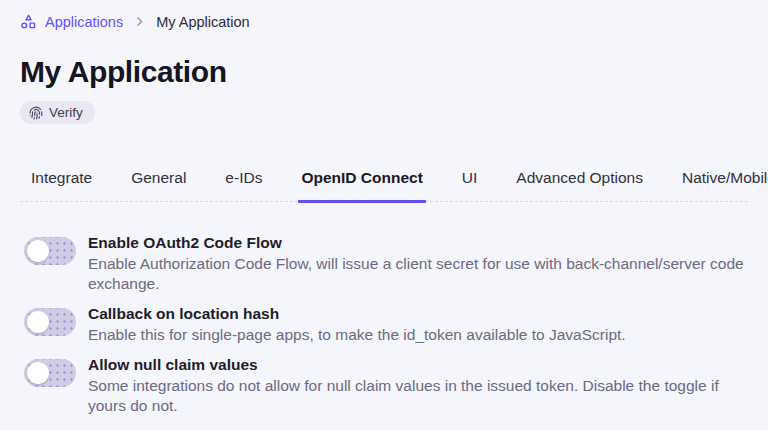 This screenshot has width=768, height=430. I want to click on tab-integrate: Integrate, so click(62, 184).